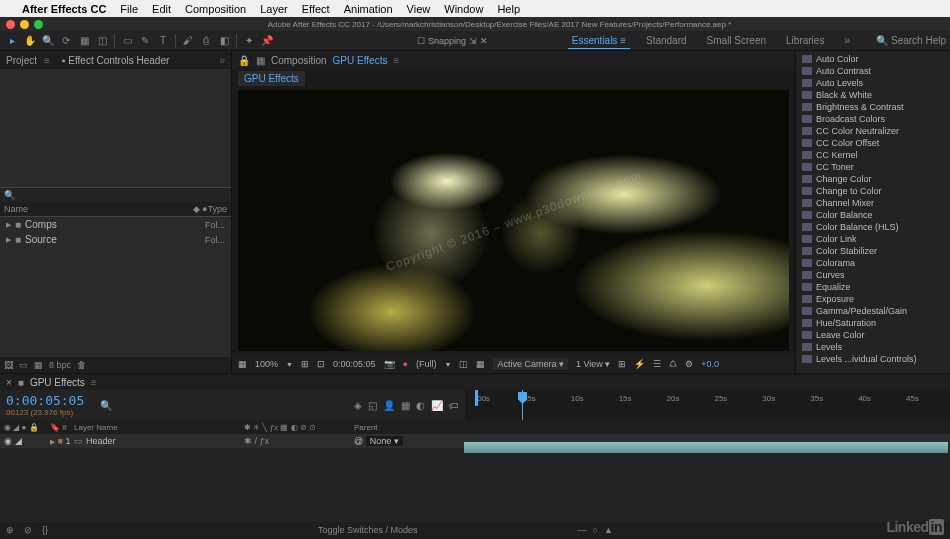  Describe the element at coordinates (162, 9) in the screenshot. I see `menu-edit: Edit` at that location.